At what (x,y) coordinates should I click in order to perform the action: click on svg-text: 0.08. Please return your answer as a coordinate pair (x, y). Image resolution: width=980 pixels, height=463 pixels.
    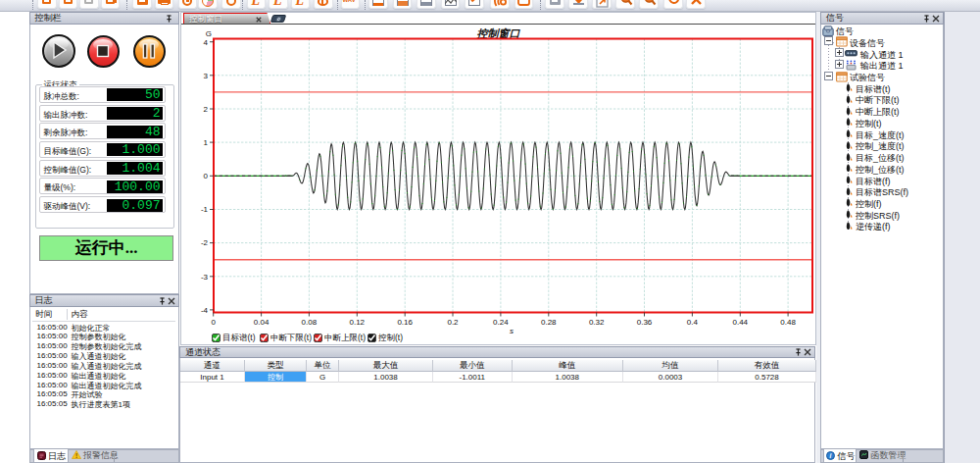
    Looking at the image, I should click on (310, 322).